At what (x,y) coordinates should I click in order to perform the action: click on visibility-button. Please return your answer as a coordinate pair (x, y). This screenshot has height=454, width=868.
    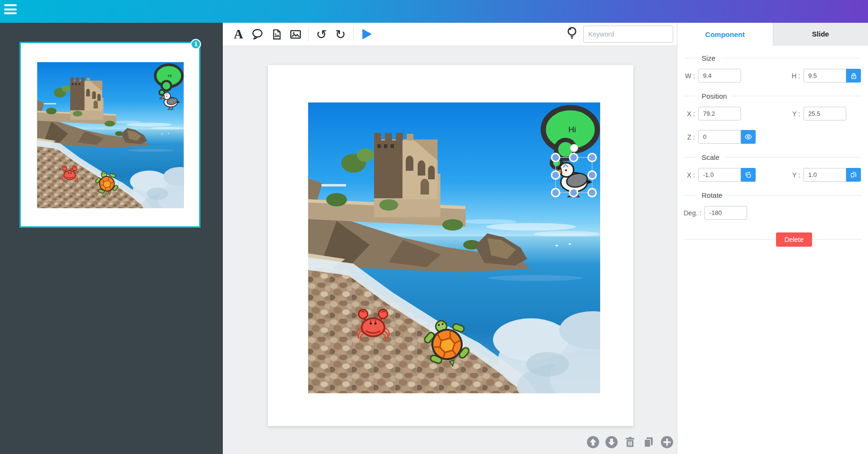
    Looking at the image, I should click on (748, 137).